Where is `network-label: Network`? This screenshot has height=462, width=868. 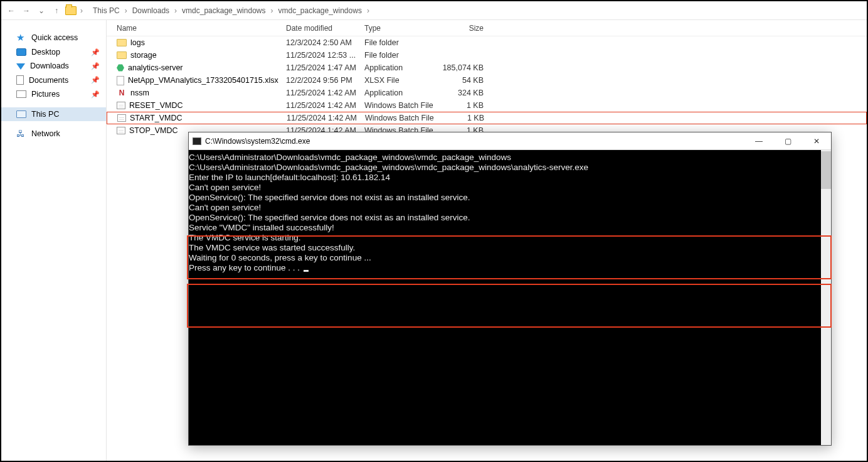 network-label: Network is located at coordinates (46, 134).